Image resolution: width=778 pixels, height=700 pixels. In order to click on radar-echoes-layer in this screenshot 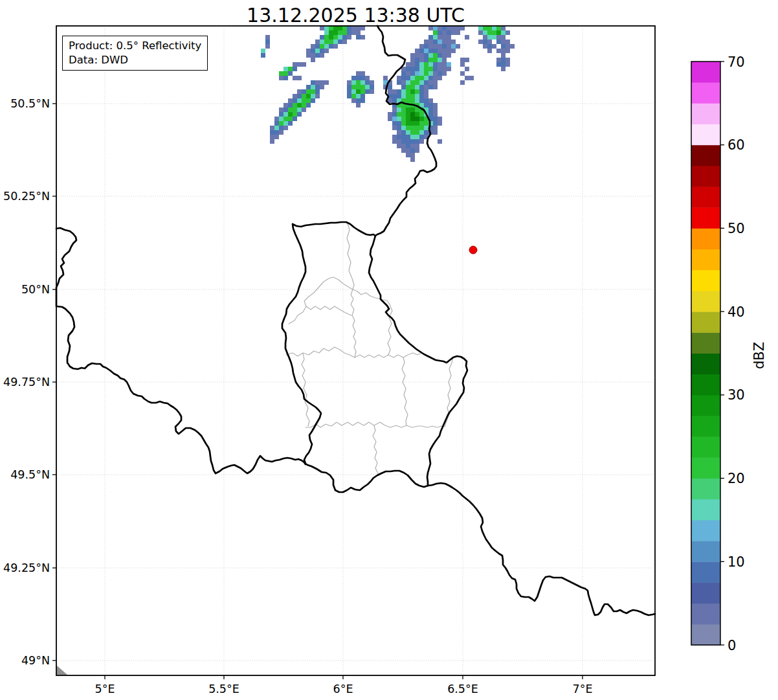, I will do `click(388, 94)`.